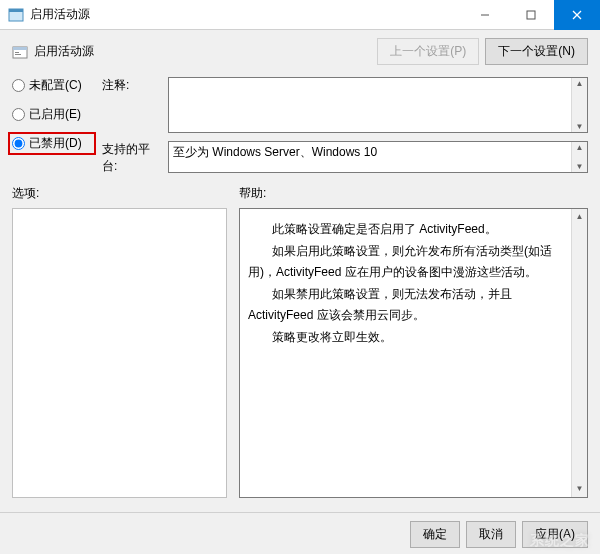 This screenshot has width=600, height=554. Describe the element at coordinates (55, 114) in the screenshot. I see `radio-enabled-label: 已启用(E)` at that location.